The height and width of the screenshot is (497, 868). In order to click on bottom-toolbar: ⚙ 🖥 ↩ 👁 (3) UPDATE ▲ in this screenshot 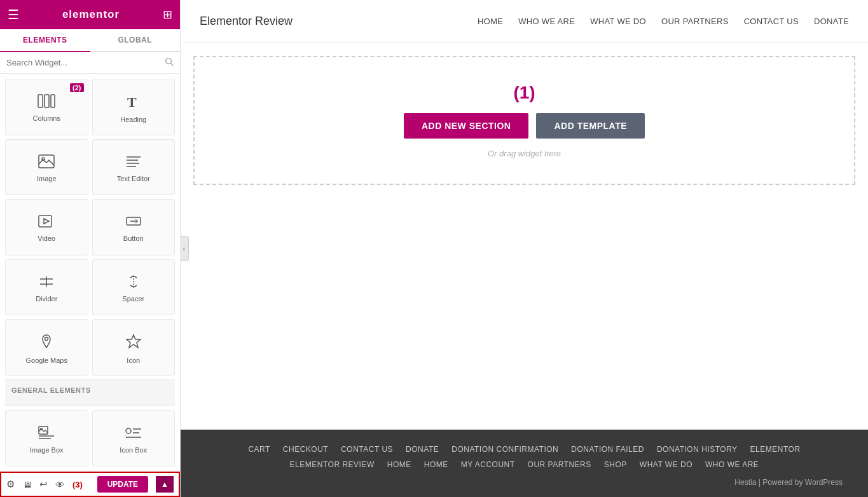, I will do `click(90, 484)`.